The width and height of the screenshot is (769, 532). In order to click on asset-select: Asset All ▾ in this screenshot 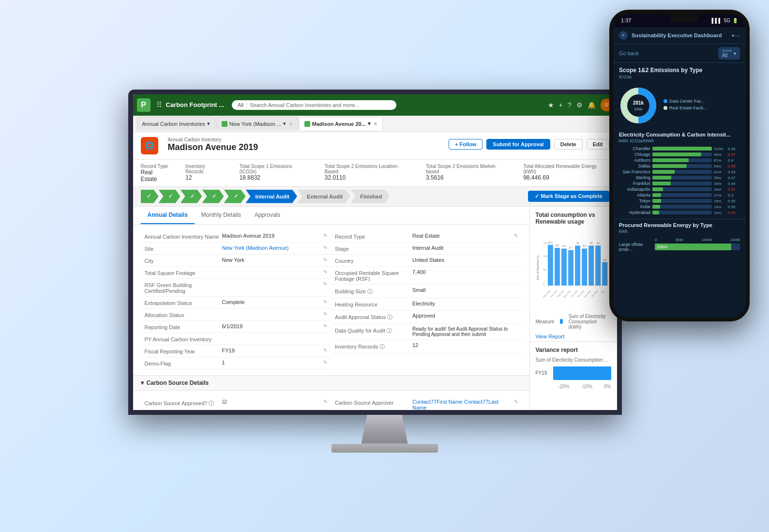, I will do `click(729, 53)`.